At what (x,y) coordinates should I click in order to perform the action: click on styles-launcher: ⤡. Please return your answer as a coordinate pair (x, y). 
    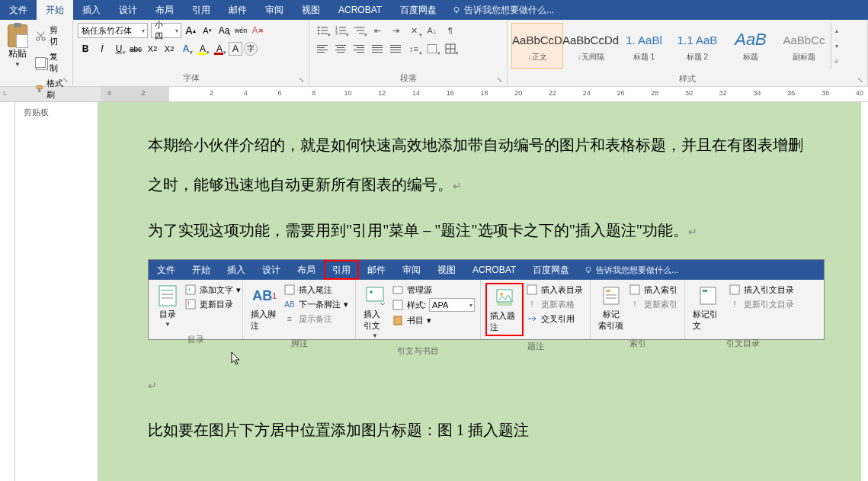
    Looking at the image, I should click on (861, 80).